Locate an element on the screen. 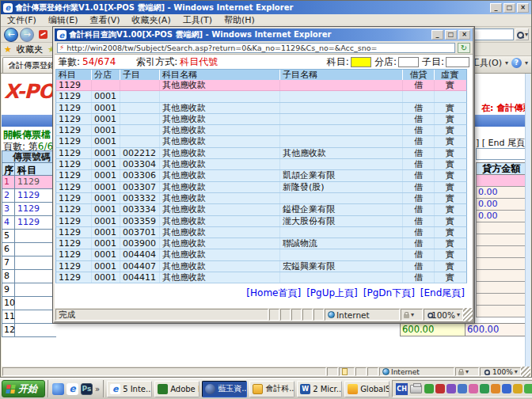 The height and width of the screenshot is (399, 532). favorites-star-icon: ★ is located at coordinates (8, 49).